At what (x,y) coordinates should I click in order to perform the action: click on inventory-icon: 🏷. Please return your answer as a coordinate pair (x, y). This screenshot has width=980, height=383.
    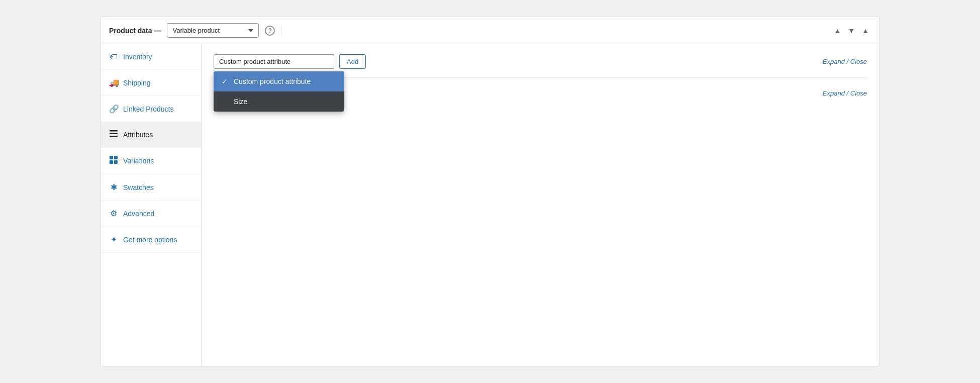
    Looking at the image, I should click on (114, 57).